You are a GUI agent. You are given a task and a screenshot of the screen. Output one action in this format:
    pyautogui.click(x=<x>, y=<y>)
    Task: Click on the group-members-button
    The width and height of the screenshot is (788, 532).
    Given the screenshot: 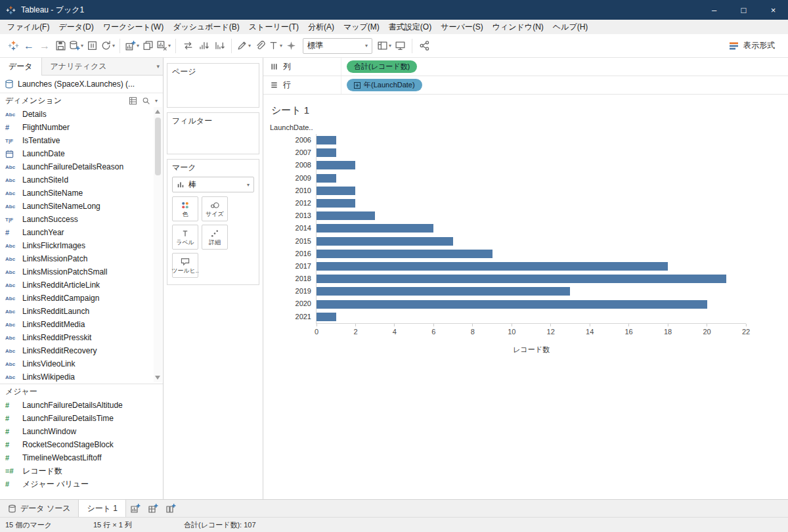 What is the action you would take?
    pyautogui.click(x=259, y=46)
    